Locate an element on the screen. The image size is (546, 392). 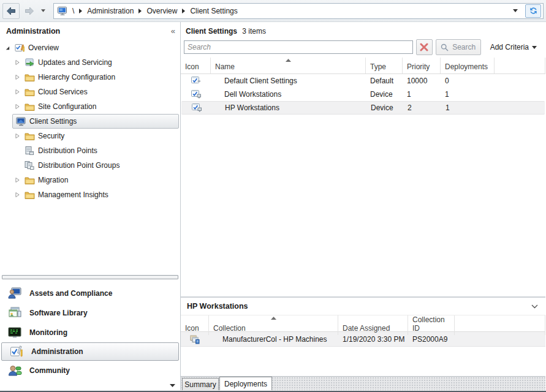
refresh-button is located at coordinates (533, 11).